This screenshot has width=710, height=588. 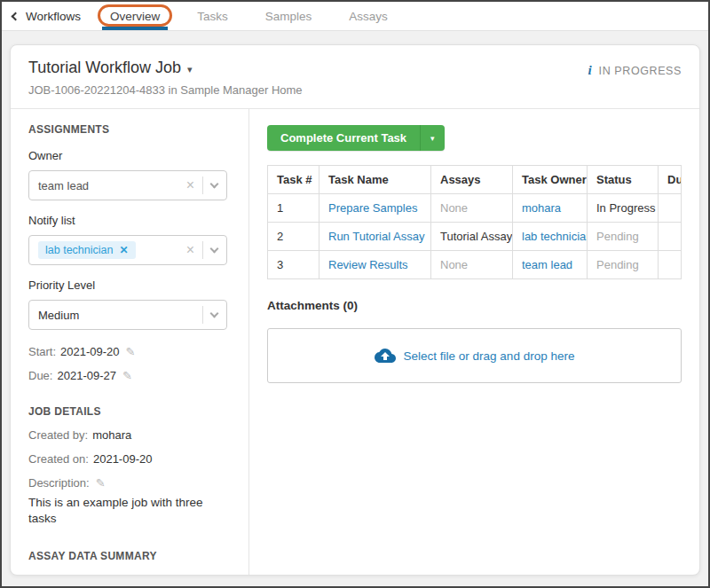 I want to click on table-row: 1 Prepare Samples None mohara In Progres…, so click(x=475, y=208).